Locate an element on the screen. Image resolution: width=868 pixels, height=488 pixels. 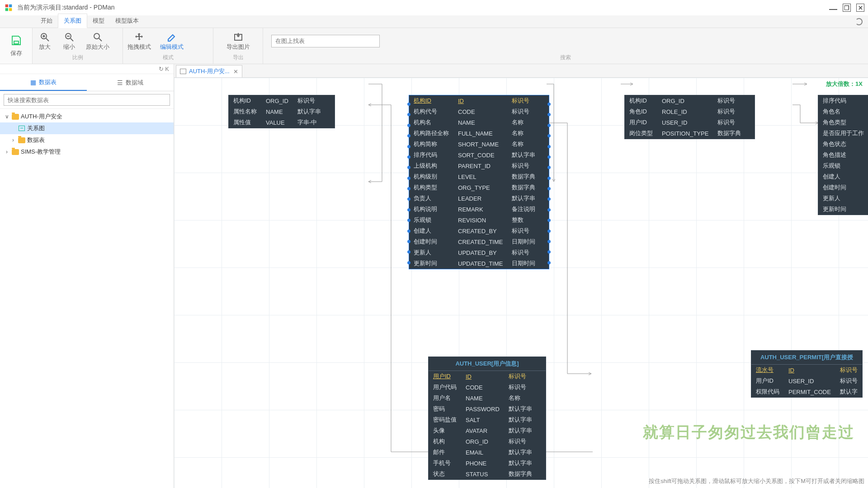
column-row: 用户代码CODE标识号 is located at coordinates (487, 387).